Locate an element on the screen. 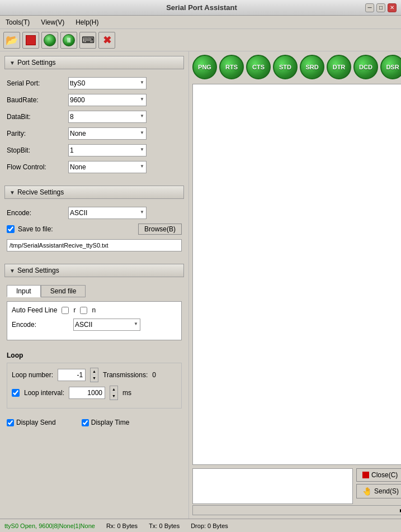 The width and height of the screenshot is (401, 532). port-settings-group: Serial Port: ttyS0 BaudRate: 9600 DataBi… is located at coordinates (94, 127).